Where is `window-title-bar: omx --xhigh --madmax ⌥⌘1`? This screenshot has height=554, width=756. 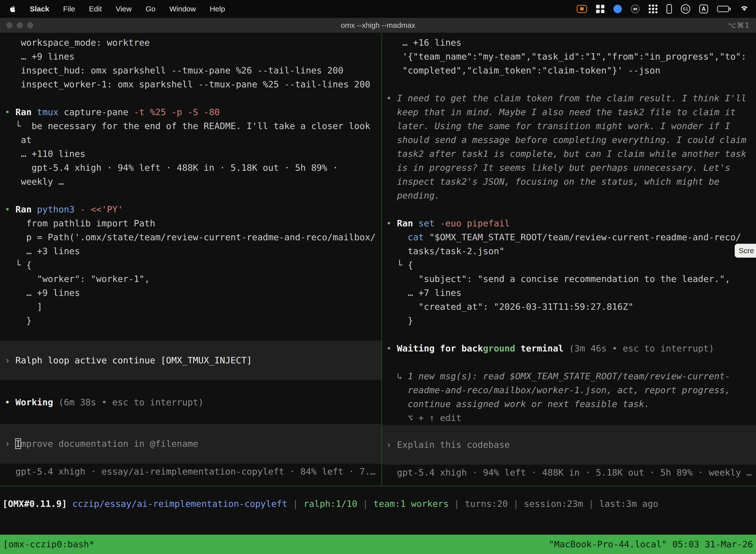
window-title-bar: omx --xhigh --madmax ⌥⌘1 is located at coordinates (378, 25).